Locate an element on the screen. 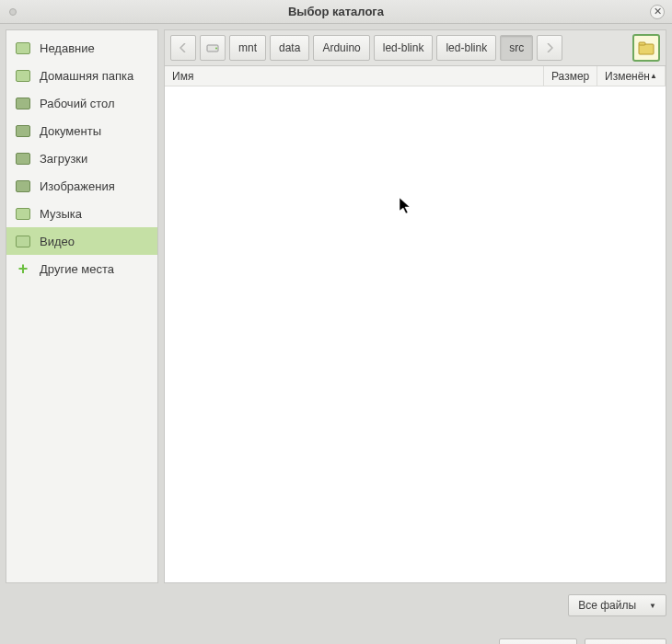 This screenshot has height=644, width=672. sidebar-item-label: Другие места is located at coordinates (77, 269).